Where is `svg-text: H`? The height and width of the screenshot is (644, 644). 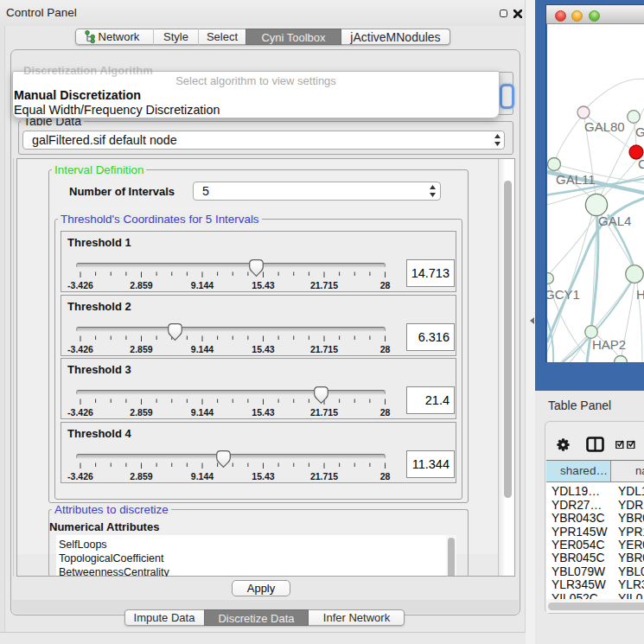
svg-text: H is located at coordinates (640, 294).